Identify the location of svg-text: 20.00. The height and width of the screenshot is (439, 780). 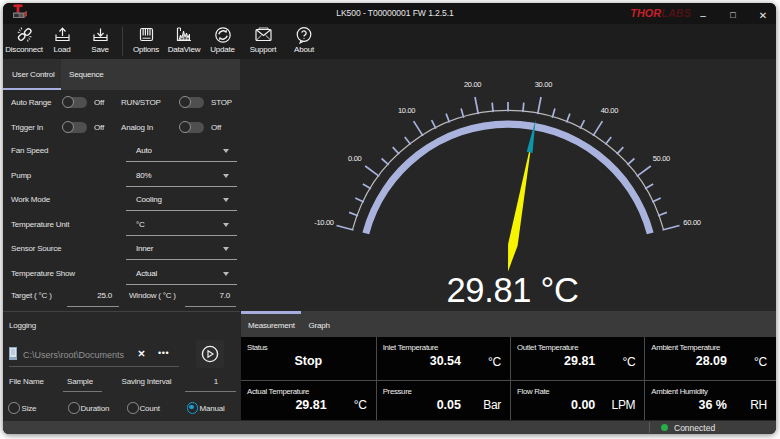
(472, 84).